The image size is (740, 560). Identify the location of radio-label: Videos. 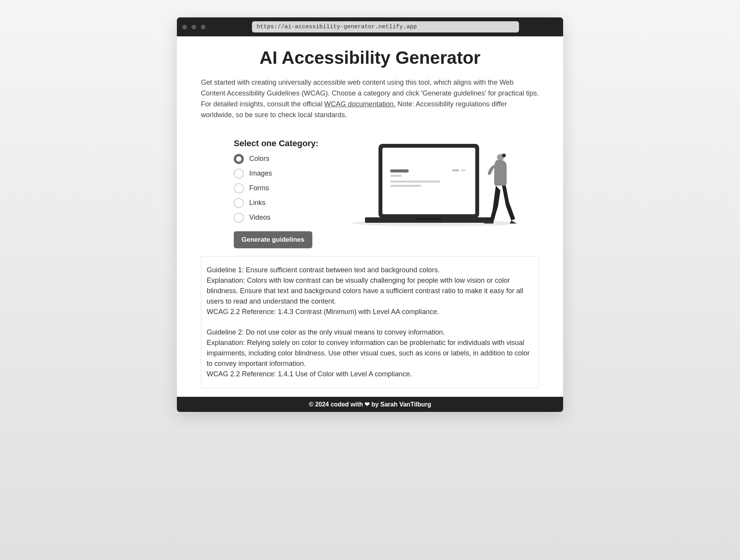
(260, 217).